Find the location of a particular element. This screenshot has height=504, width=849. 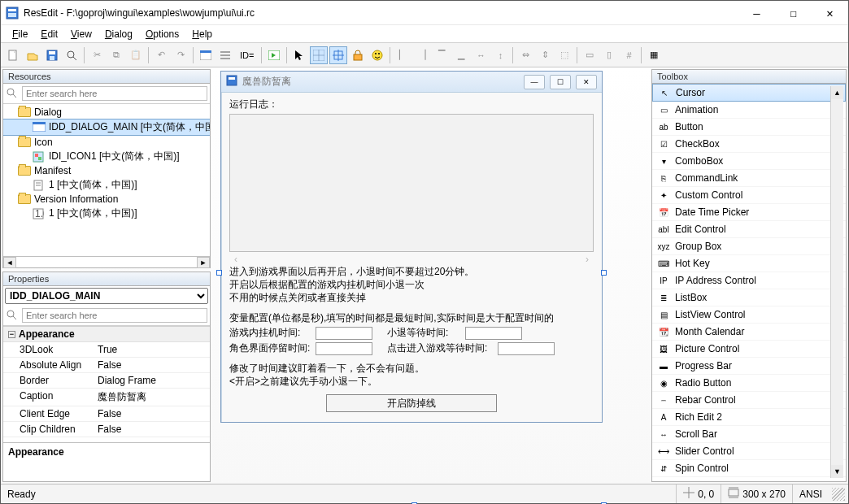

toolbox-item: ↖Cursor is located at coordinates (749, 93).